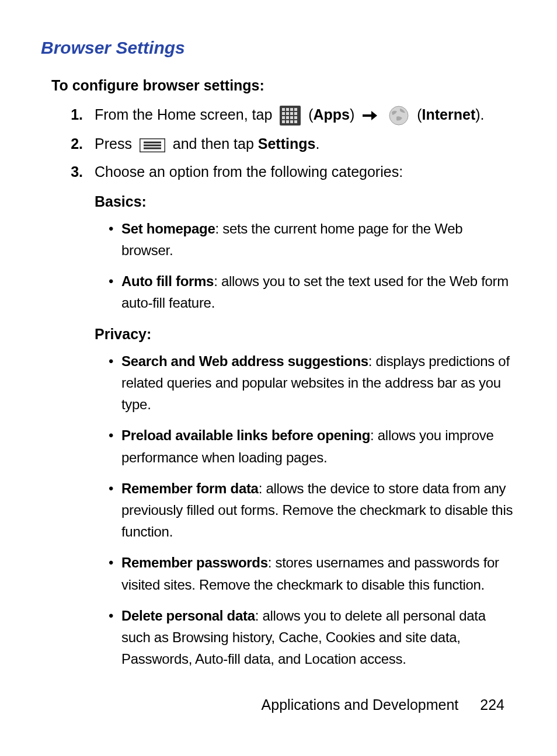  Describe the element at coordinates (116, 144) in the screenshot. I see `step-2-pre: Press` at that location.